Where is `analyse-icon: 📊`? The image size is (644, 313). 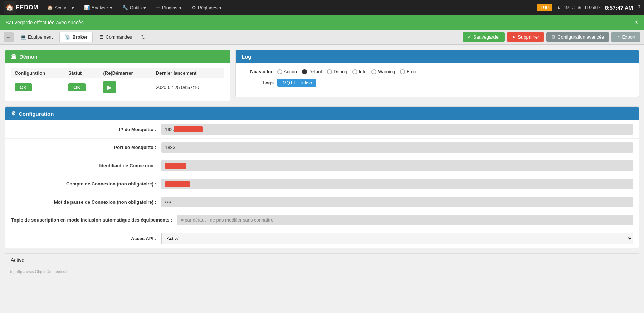 analyse-icon: 📊 is located at coordinates (87, 8).